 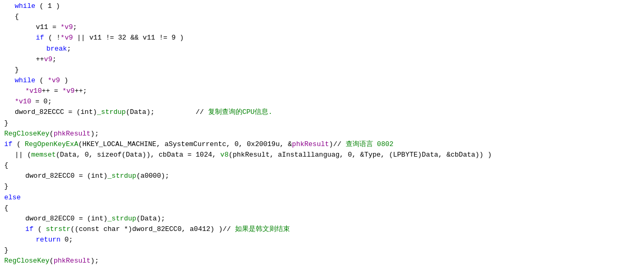 I want to click on code-token: memset, so click(x=43, y=155).